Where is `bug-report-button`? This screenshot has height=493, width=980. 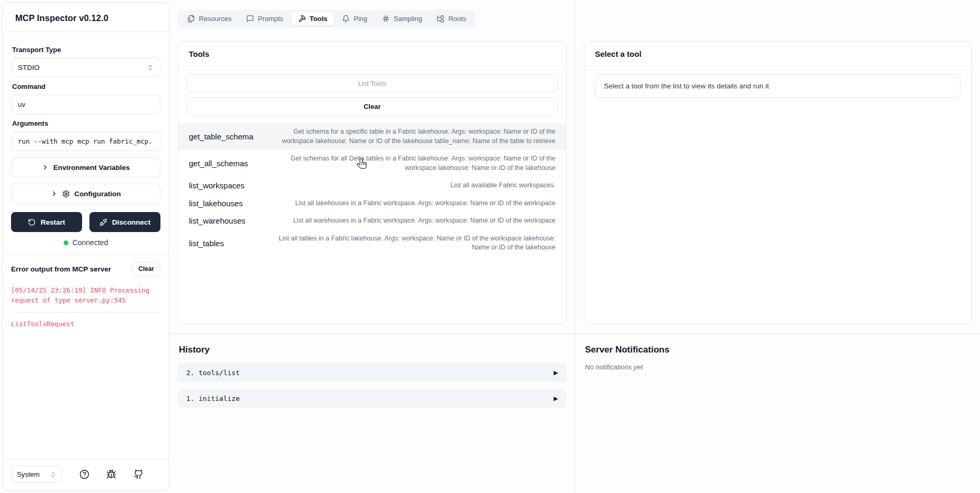
bug-report-button is located at coordinates (112, 475).